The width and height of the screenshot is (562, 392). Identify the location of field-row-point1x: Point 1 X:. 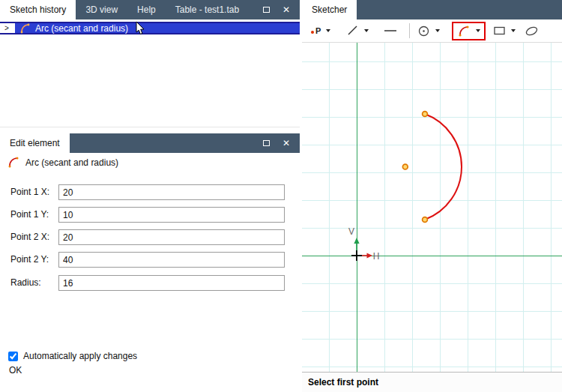
(150, 192).